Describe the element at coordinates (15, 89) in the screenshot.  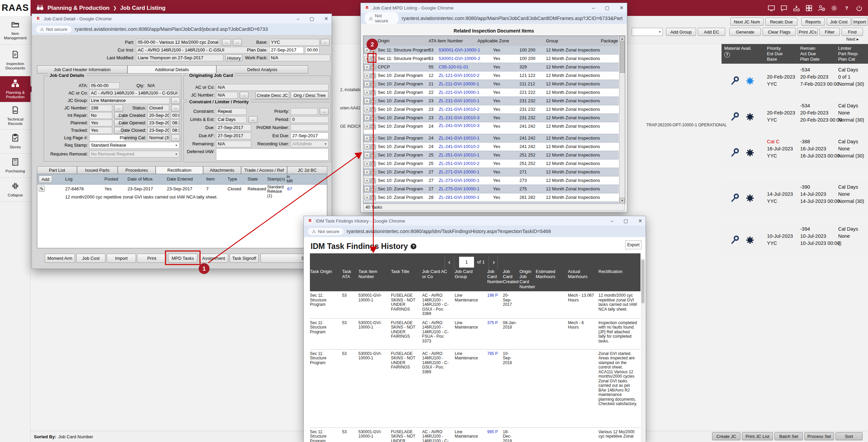
I see `sidebar-item-planning-production: Planning & Production` at that location.